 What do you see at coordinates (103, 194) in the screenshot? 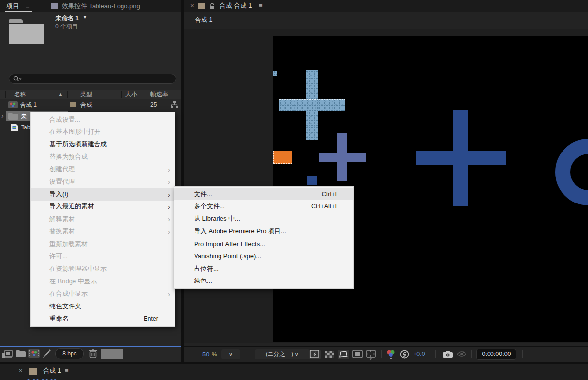
I see `context-menu-item: 导入(I) ›` at bounding box center [103, 194].